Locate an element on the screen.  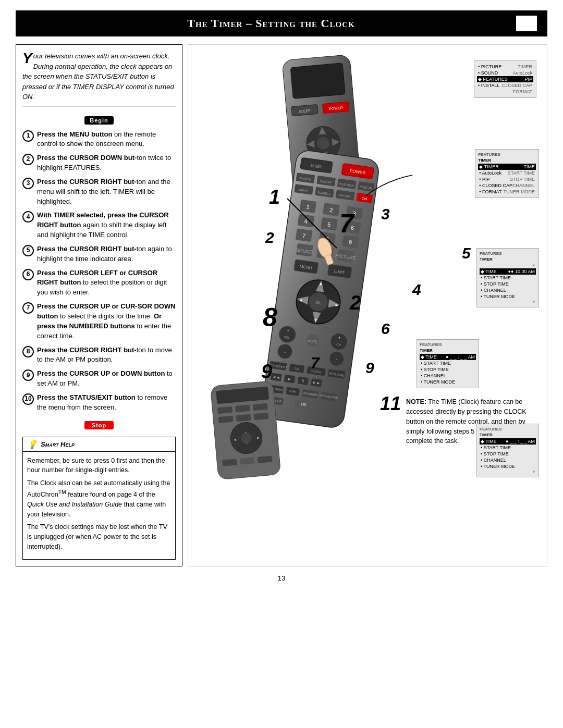
s5-start: • START TIME is located at coordinates (496, 448).